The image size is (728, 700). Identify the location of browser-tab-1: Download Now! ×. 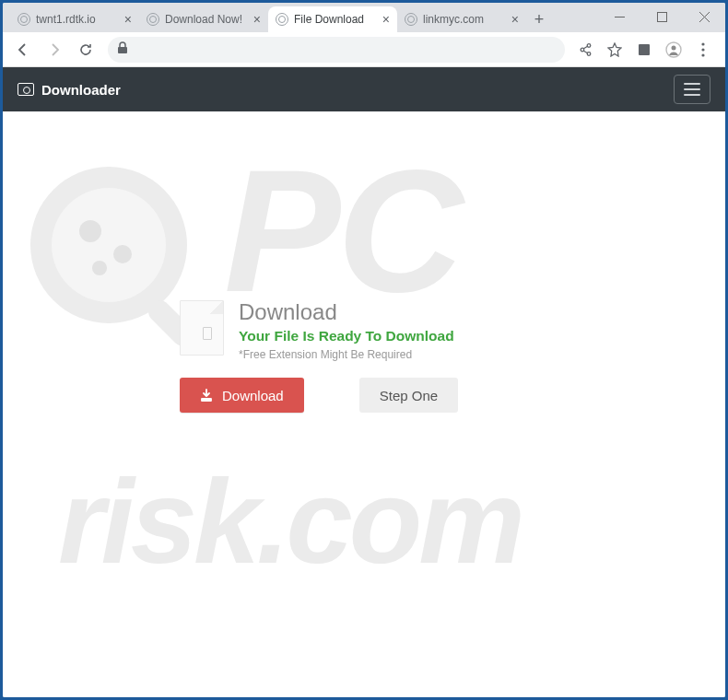
(204, 19).